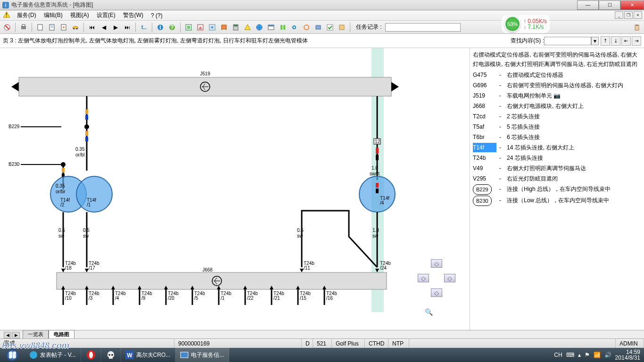  What do you see at coordinates (62, 205) in the screenshot?
I see `svg-text: /2` at bounding box center [62, 205].